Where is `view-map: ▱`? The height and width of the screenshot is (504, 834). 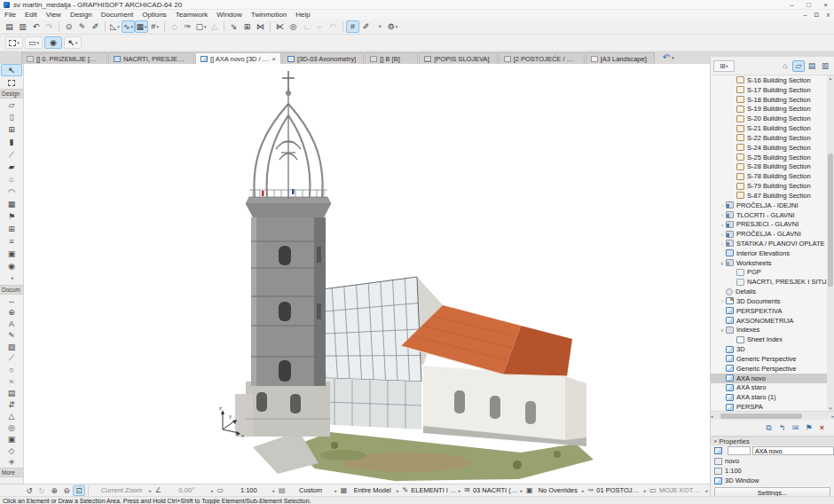
view-map: ▱ is located at coordinates (799, 66).